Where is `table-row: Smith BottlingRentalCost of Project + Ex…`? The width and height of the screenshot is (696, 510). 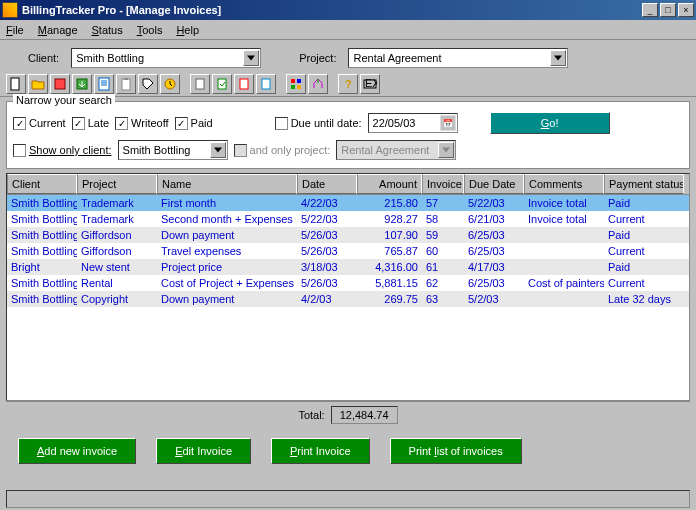 table-row: Smith BottlingRentalCost of Project + Ex… is located at coordinates (348, 283).